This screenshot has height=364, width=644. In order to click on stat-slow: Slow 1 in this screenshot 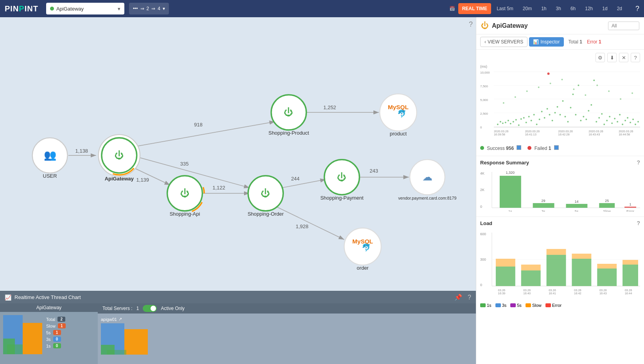, I will do `click(56, 326)`.